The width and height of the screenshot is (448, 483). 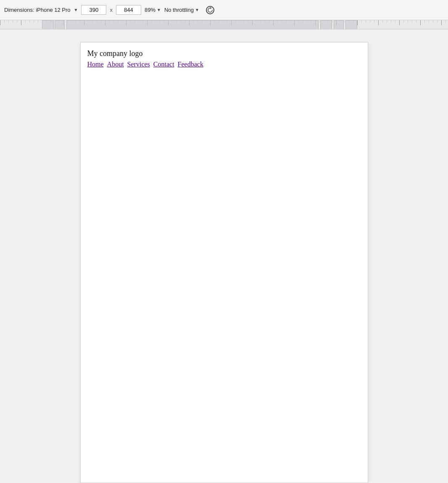 What do you see at coordinates (210, 10) in the screenshot?
I see `rotate-icon` at bounding box center [210, 10].